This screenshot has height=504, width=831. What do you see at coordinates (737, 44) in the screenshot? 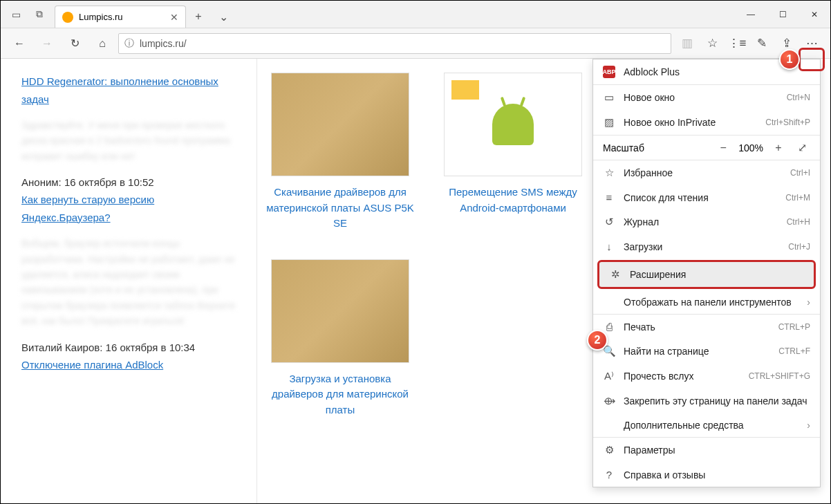
I see `favorites-hub-icon: ⋮≡` at bounding box center [737, 44].